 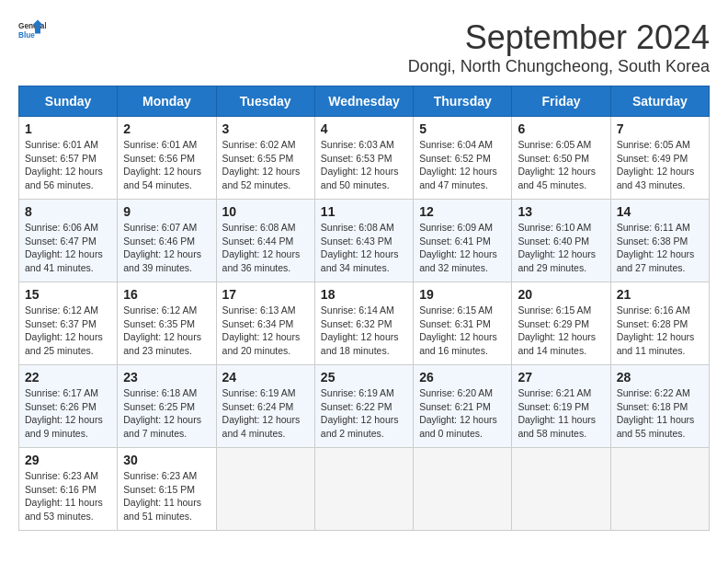 What do you see at coordinates (68, 407) in the screenshot?
I see `cell-info-line: Sunset: 6:26 PM` at bounding box center [68, 407].